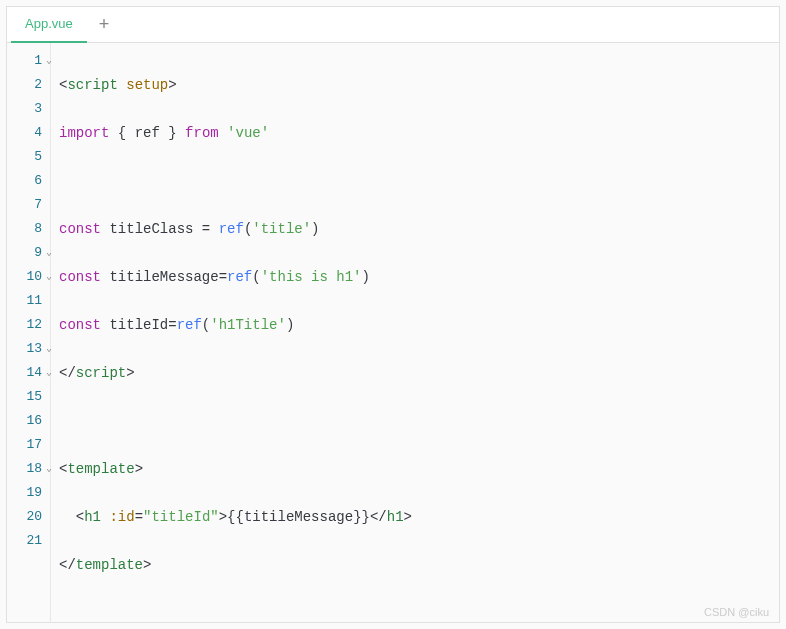  Describe the element at coordinates (419, 469) in the screenshot. I see `code-line: <template>` at that location.